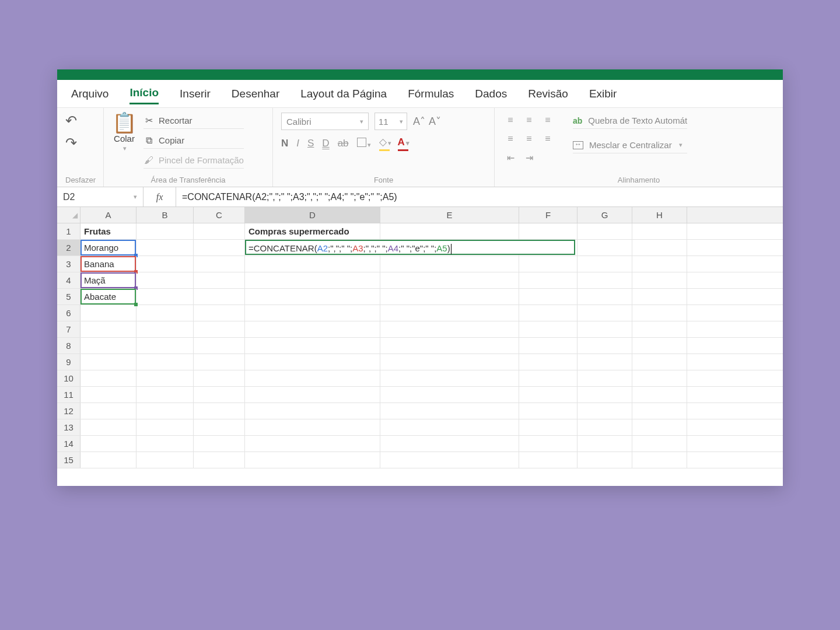 The image size is (840, 630). I want to click on row-header: 3, so click(69, 264).